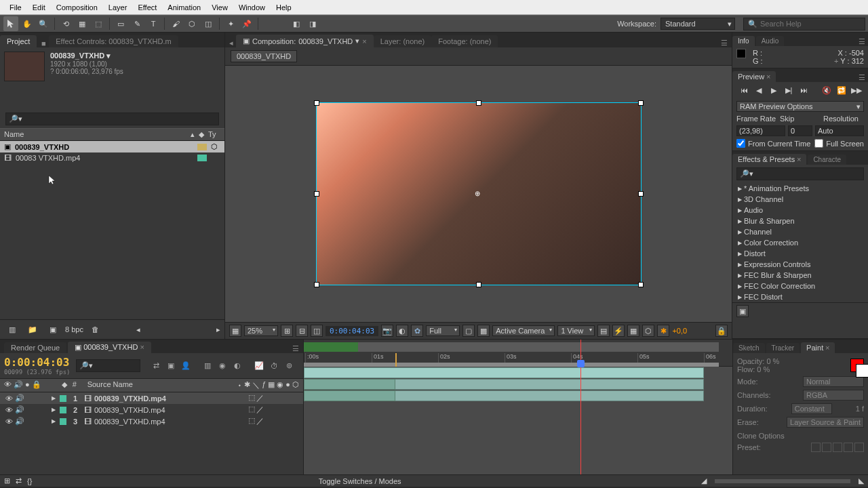 This screenshot has height=488, width=868. What do you see at coordinates (7, 481) in the screenshot?
I see `expand-icon: ⊞` at bounding box center [7, 481].